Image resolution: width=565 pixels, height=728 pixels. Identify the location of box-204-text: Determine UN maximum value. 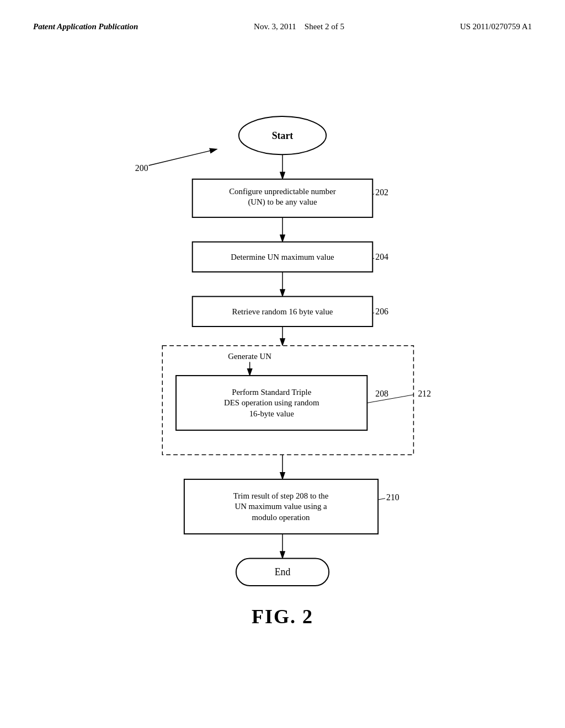
(282, 257).